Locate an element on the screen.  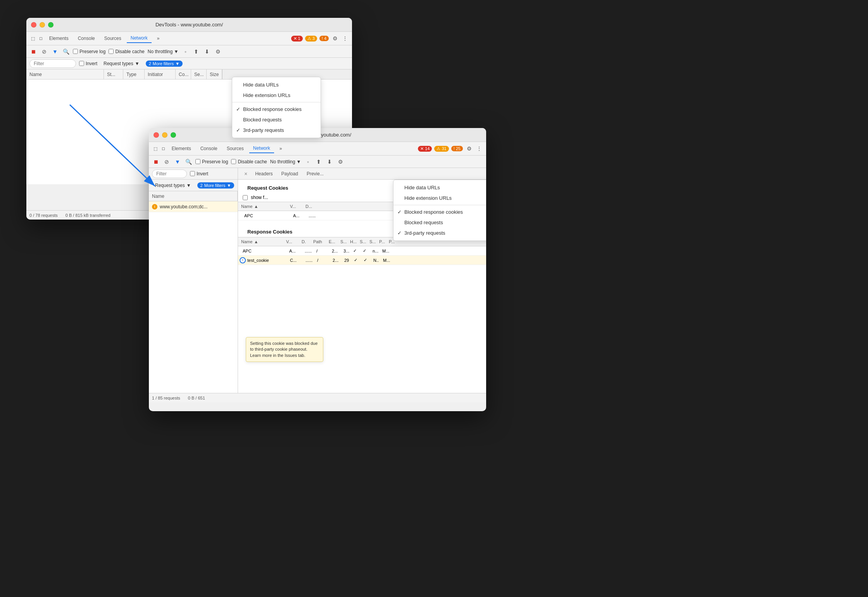
more-filter-toolbar-2: Request types ▼ 2 More filters ▼ is located at coordinates (193, 185).